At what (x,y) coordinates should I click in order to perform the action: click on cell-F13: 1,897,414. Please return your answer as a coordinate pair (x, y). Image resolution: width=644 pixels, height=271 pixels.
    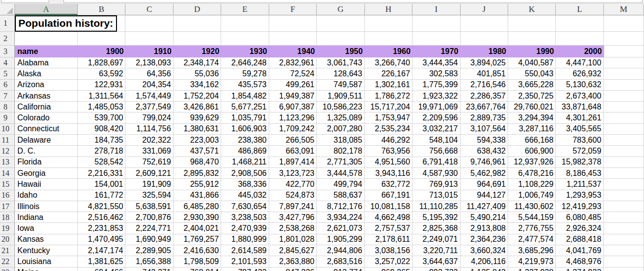
    Looking at the image, I should click on (293, 163).